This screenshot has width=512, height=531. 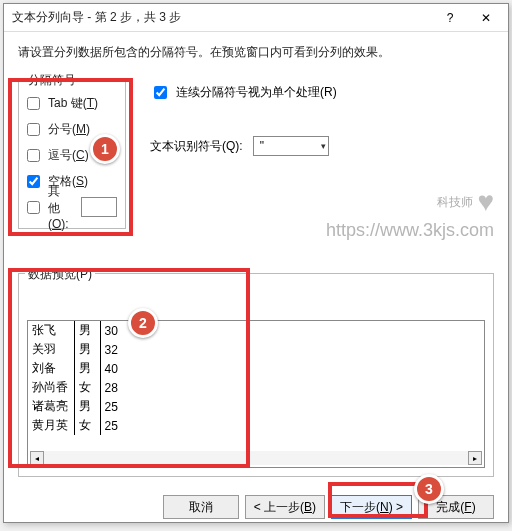 I want to click on text-qualifier-select: " ▾, so click(x=291, y=146).